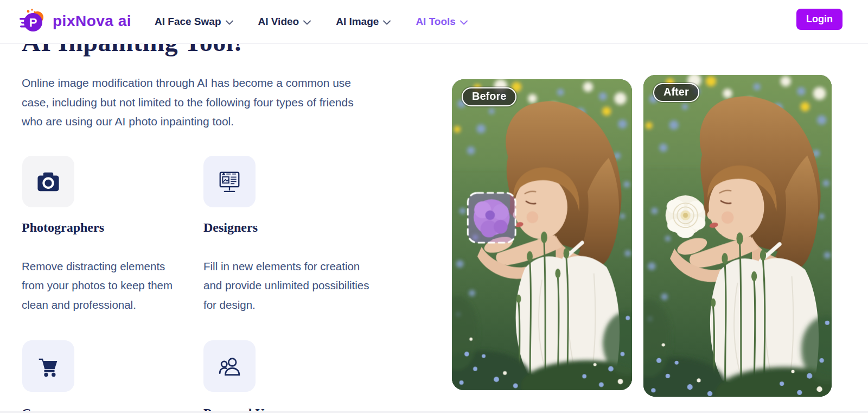  Describe the element at coordinates (434, 22) in the screenshot. I see `header: P pixNova ai AI Face Swap AI Video AI Im…` at that location.